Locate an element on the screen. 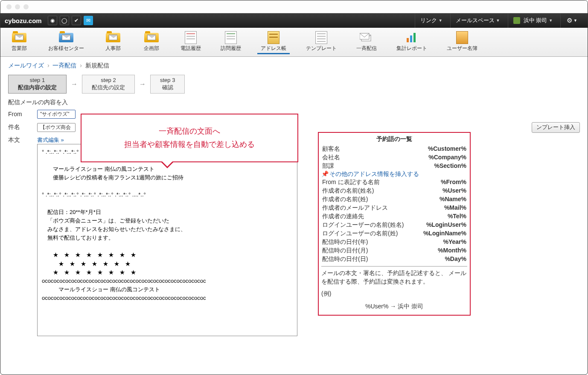 This screenshot has width=588, height=375. tool-visit-history: 訪問履歴 is located at coordinates (231, 42).